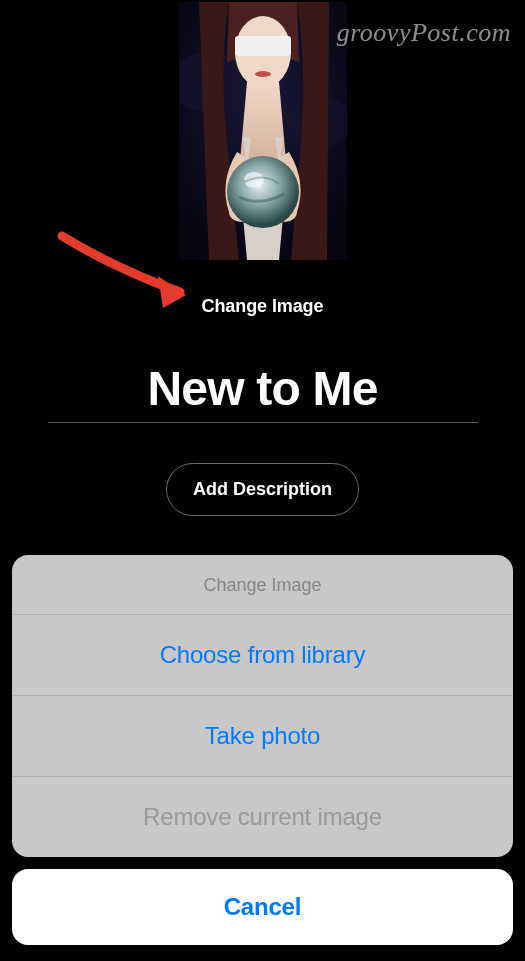  I want to click on playlist-title-text: New to Me, so click(263, 388).